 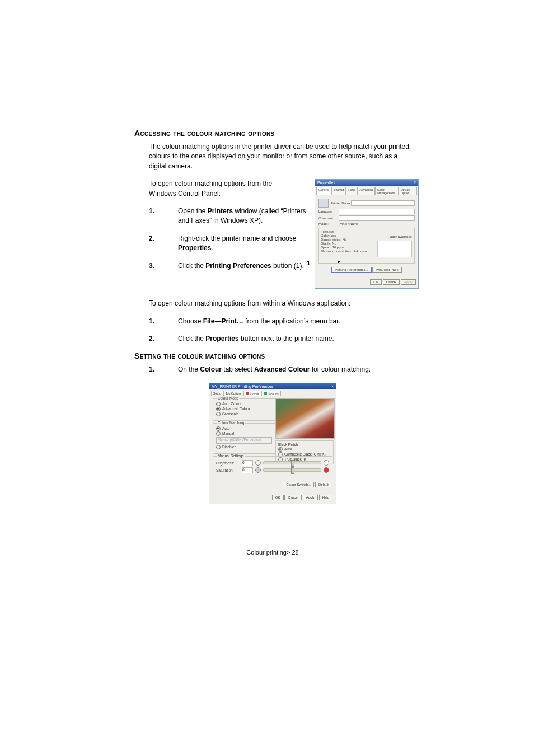 What do you see at coordinates (348, 224) in the screenshot?
I see `model-value: Printer Name` at bounding box center [348, 224].